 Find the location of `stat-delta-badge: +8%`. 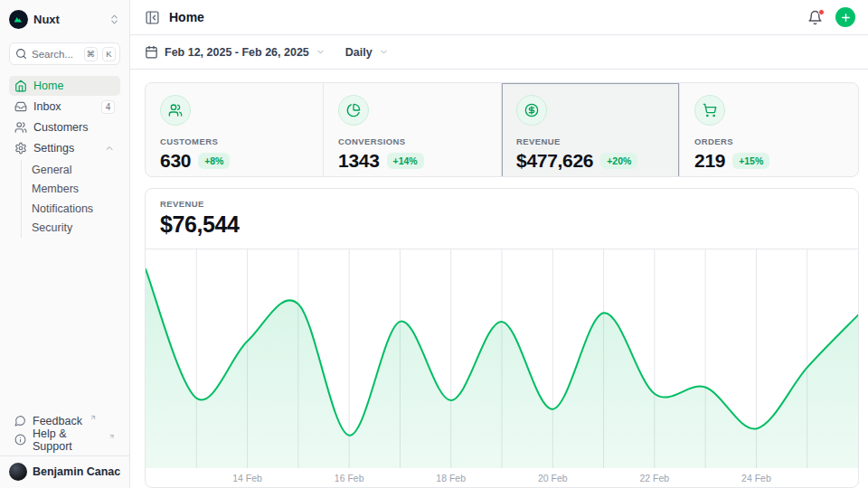

stat-delta-badge: +8% is located at coordinates (213, 161).